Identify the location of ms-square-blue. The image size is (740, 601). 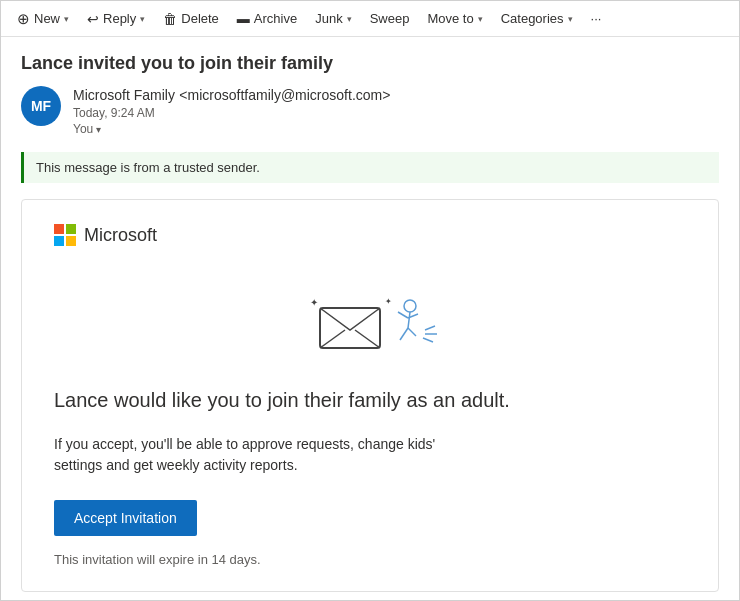
(59, 241).